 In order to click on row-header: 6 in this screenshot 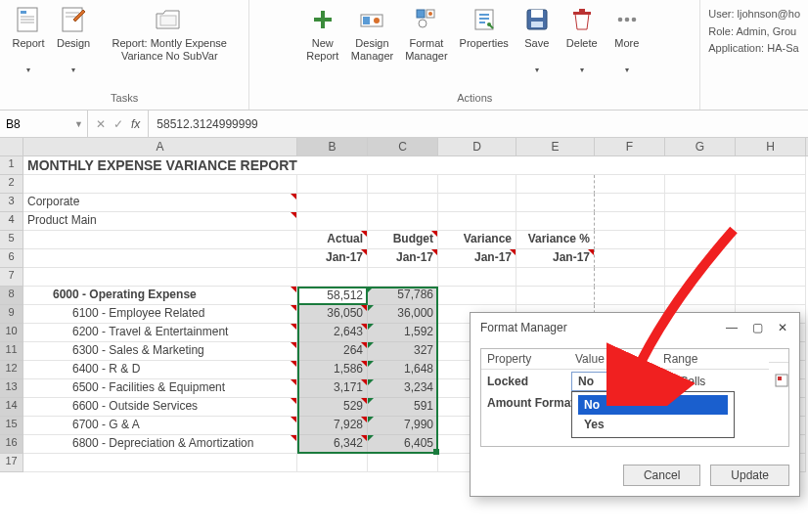, I will do `click(12, 258)`.